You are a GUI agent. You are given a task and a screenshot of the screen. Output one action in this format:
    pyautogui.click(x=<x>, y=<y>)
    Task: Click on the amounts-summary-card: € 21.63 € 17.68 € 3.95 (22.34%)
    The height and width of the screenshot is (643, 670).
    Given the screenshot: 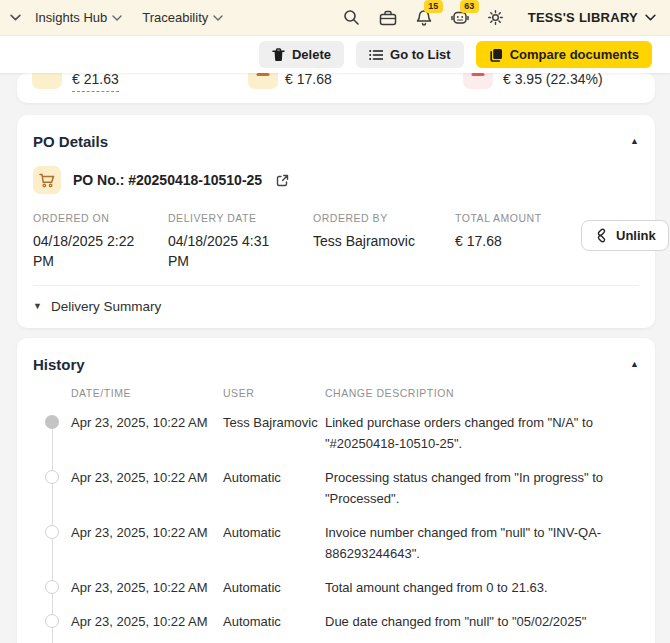 What is the action you would take?
    pyautogui.click(x=336, y=88)
    